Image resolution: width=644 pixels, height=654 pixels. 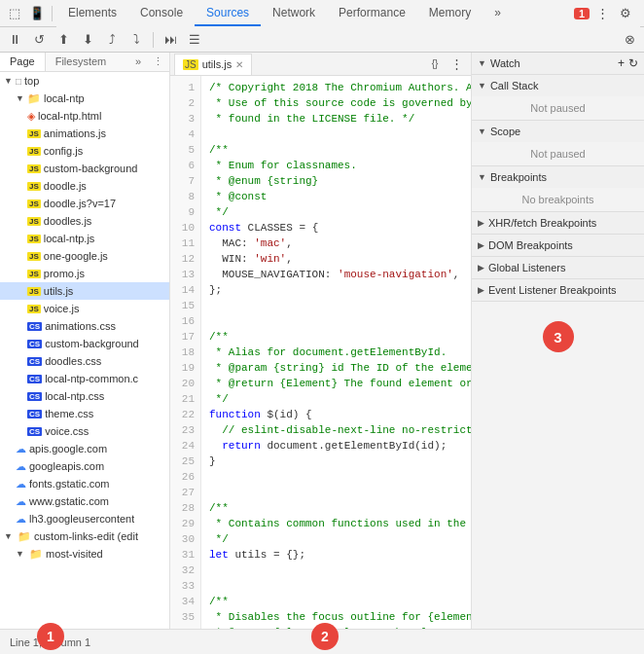 I want to click on step-btn: ⤴, so click(x=112, y=40).